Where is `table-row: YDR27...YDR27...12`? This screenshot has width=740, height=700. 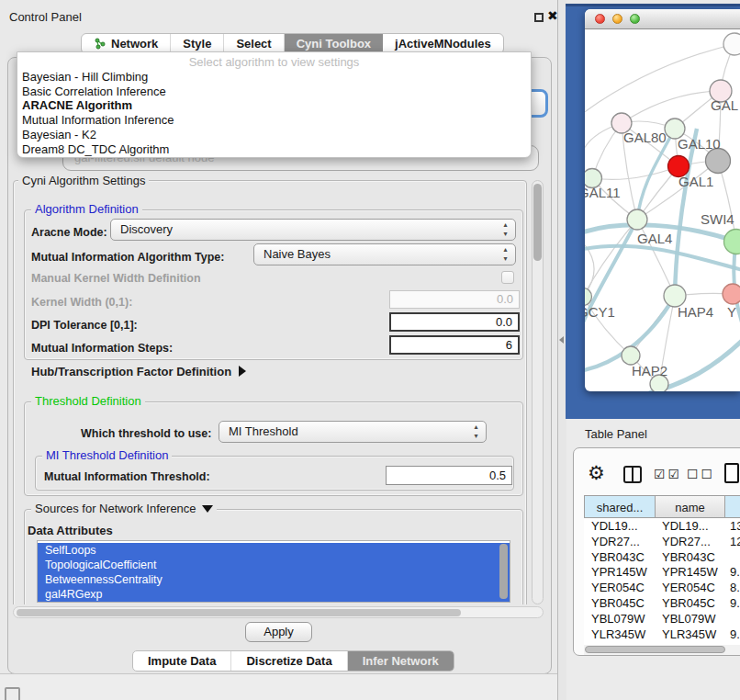
table-row: YDR27...YDR27...12 is located at coordinates (662, 542).